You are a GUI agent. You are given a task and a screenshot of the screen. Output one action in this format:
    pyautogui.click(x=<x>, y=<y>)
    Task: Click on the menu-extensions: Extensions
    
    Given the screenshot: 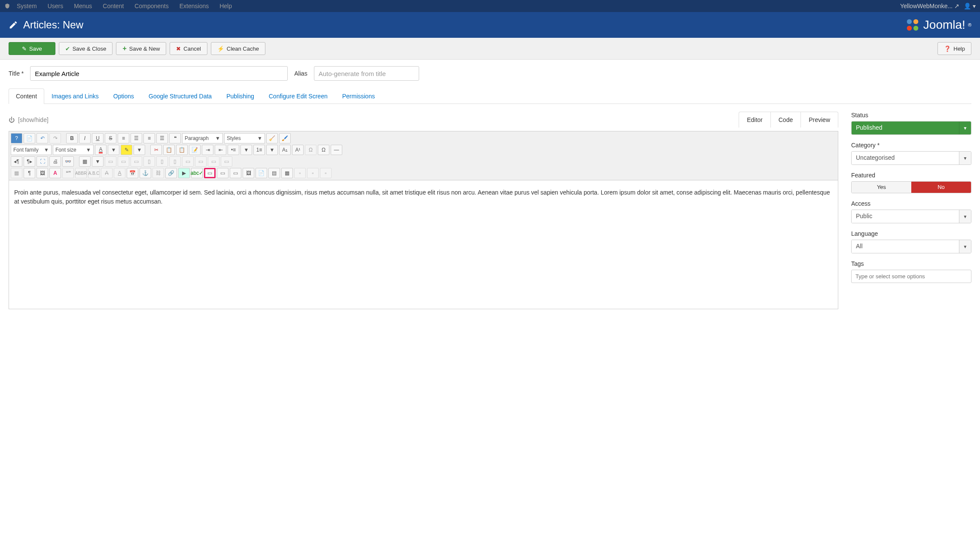 What is the action you would take?
    pyautogui.click(x=194, y=6)
    